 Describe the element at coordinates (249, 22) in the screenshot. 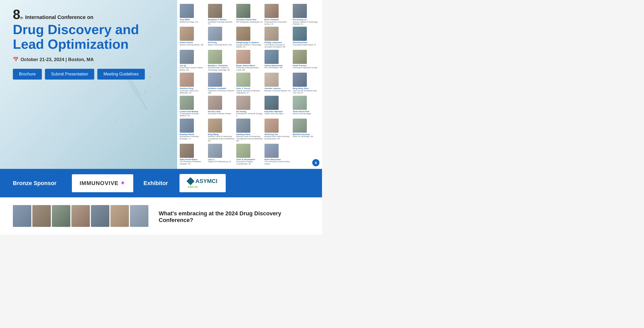

I see `speaker-affiliation: NB Therapeutics Indianapolis, IN` at that location.